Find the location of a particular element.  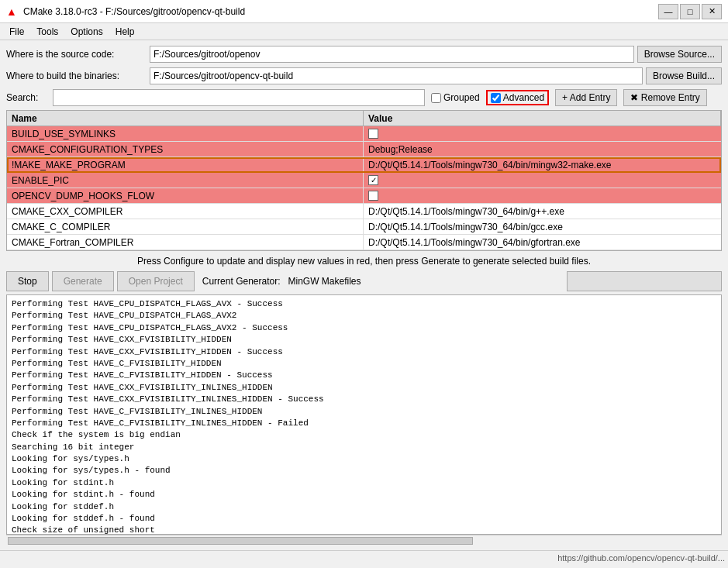

scrollbar-thumb is located at coordinates (240, 541).